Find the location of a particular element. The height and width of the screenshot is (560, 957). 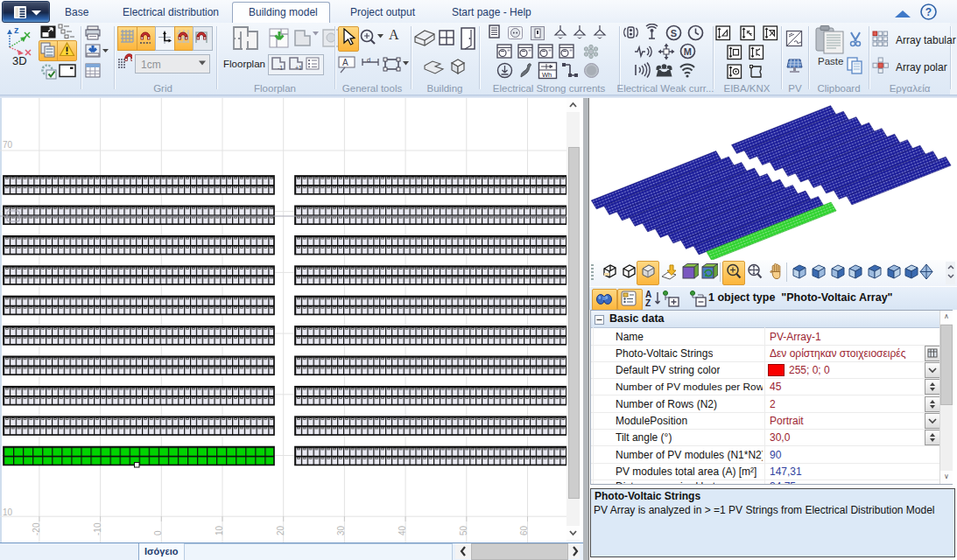

svg-text: 50 is located at coordinates (464, 530).